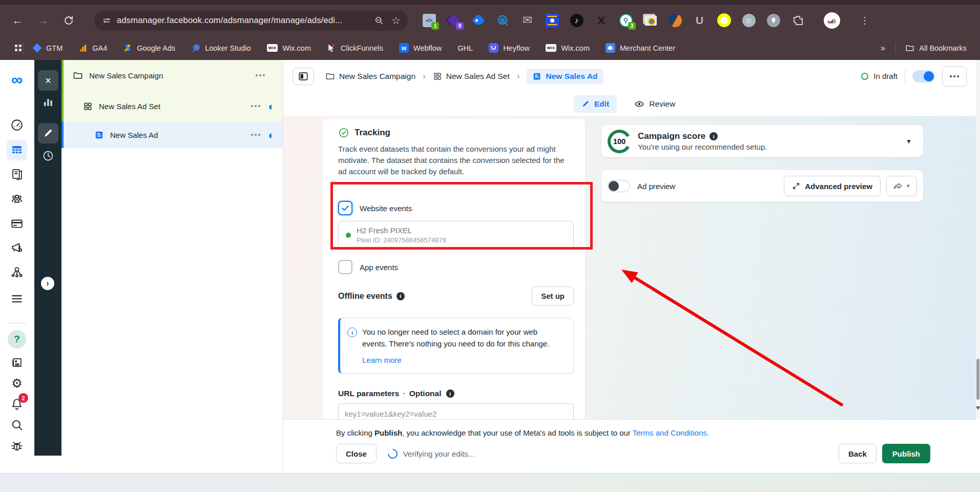  What do you see at coordinates (379, 20) in the screenshot?
I see `zoom-icon` at bounding box center [379, 20].